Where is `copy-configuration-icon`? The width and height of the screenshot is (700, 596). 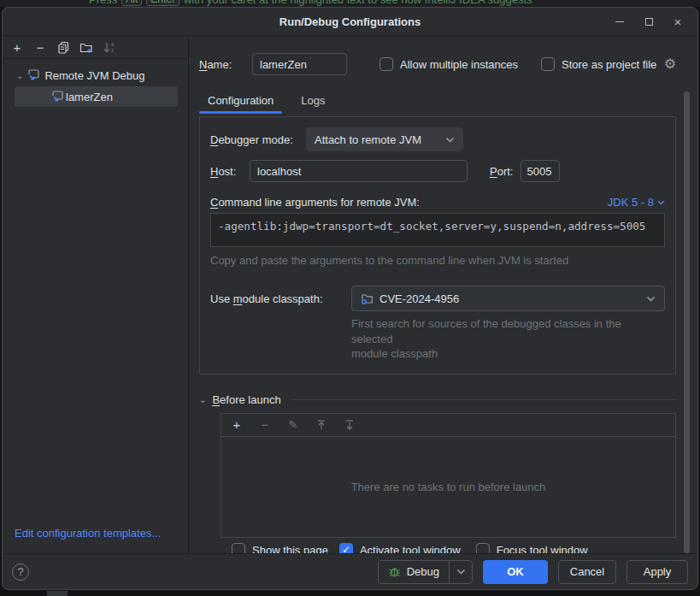 copy-configuration-icon is located at coordinates (63, 47).